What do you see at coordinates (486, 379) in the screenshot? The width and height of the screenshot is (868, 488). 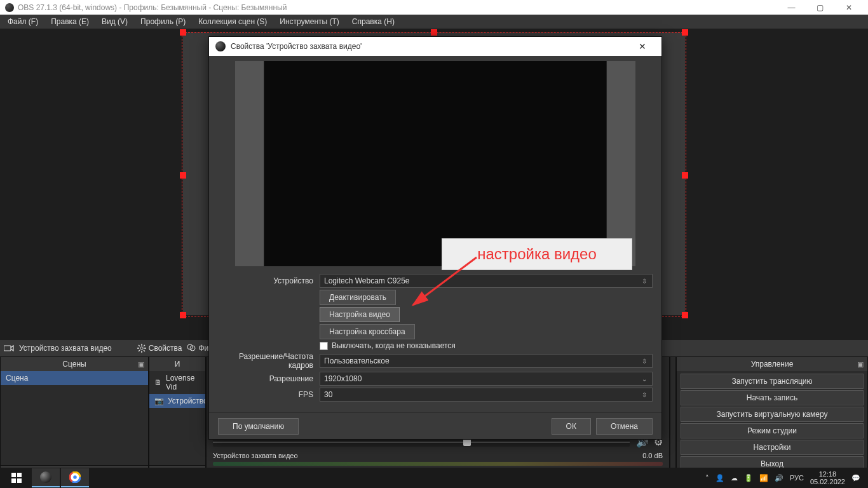 I see `resolution-select: 1920x1080 ⌄` at bounding box center [486, 379].